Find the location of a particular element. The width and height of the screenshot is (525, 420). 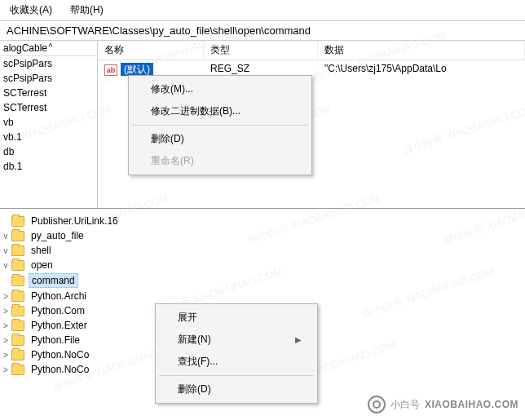

menu-modify: 修改(M)... is located at coordinates (220, 90).